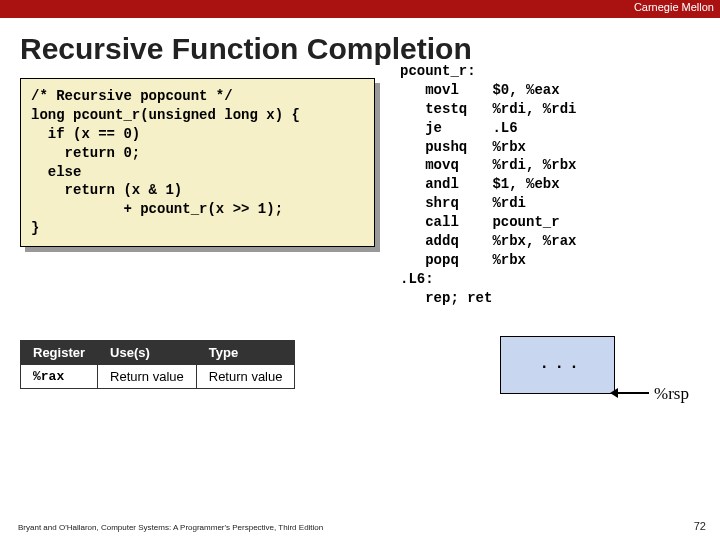  What do you see at coordinates (158, 364) in the screenshot?
I see `register-table: Register Use(s) Type %rax Return value R…` at bounding box center [158, 364].